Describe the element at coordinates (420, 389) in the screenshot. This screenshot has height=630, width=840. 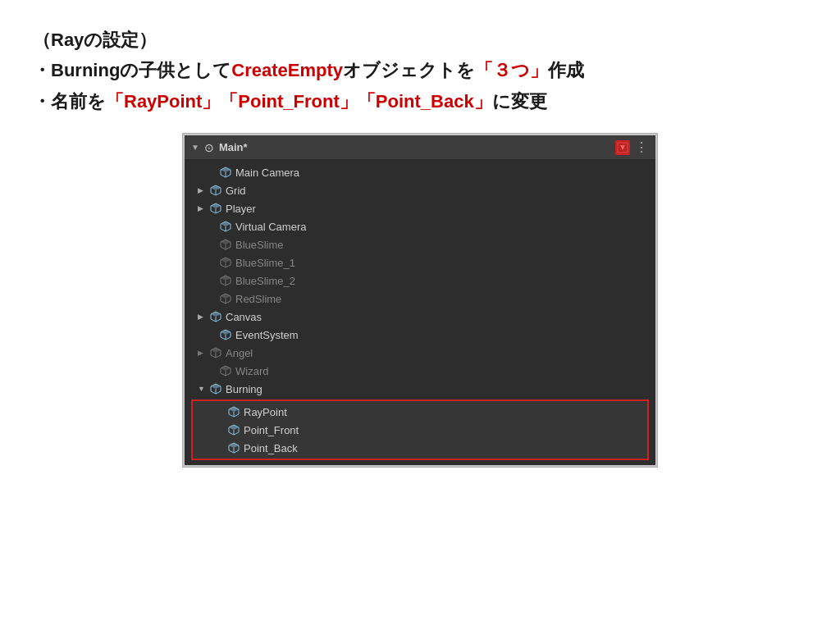
I see `hierarchy-item-burning: ▼ Burning` at that location.